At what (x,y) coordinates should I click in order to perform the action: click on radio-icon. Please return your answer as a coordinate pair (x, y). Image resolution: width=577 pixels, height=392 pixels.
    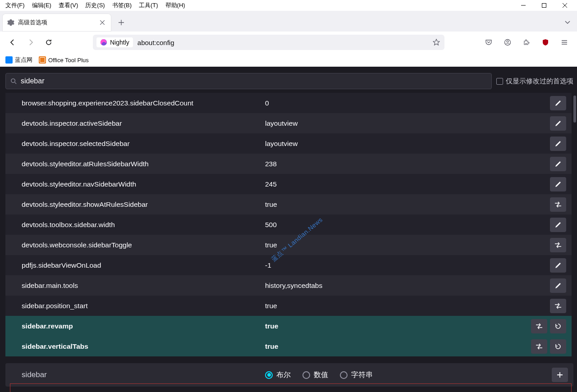
    Looking at the image, I should click on (269, 375).